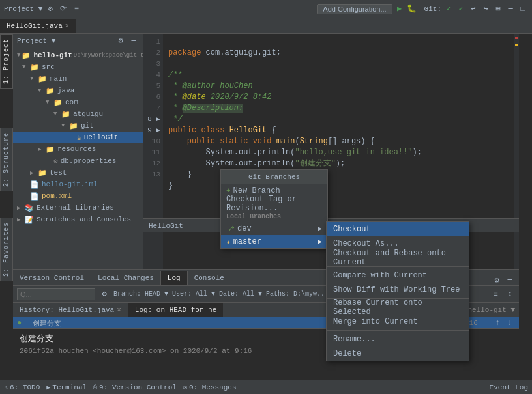 Image resolution: width=532 pixels, height=394 pixels. I want to click on tree-item-db-props: ⚙ db.properties, so click(78, 161).